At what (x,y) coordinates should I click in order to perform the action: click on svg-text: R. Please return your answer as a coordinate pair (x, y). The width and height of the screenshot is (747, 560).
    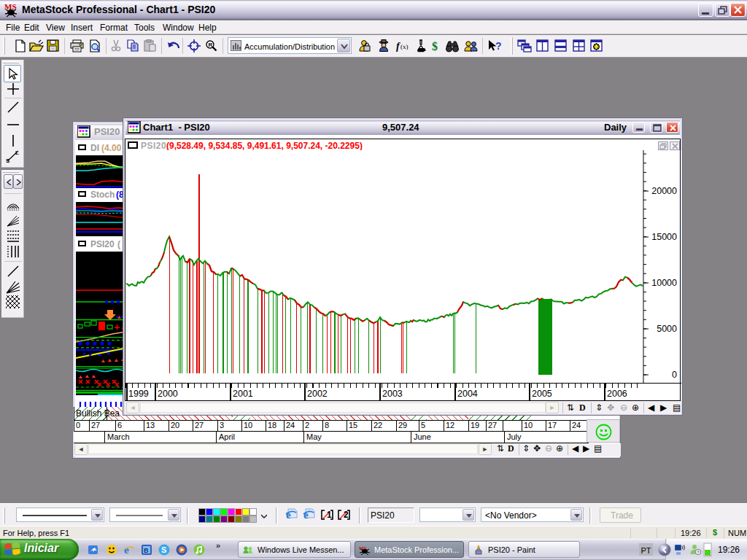
    Looking at the image, I should click on (211, 45).